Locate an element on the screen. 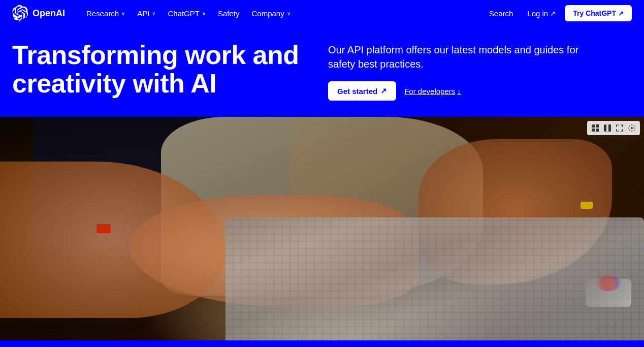  nav-research: Research ∨ is located at coordinates (106, 13).